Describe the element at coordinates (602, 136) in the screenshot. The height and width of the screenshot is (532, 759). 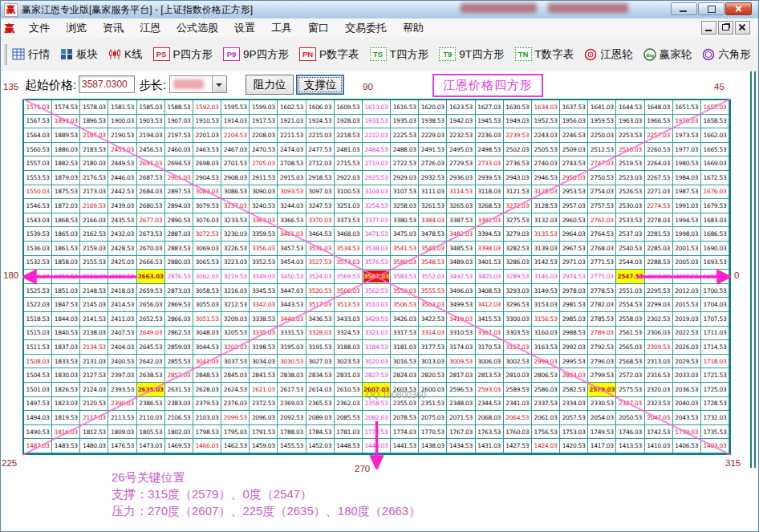
I see `grid-cell: 2250.03` at that location.